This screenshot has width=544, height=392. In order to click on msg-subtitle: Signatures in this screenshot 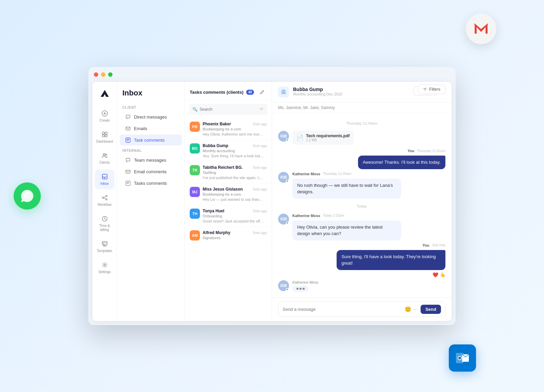, I will do `click(235, 238)`.